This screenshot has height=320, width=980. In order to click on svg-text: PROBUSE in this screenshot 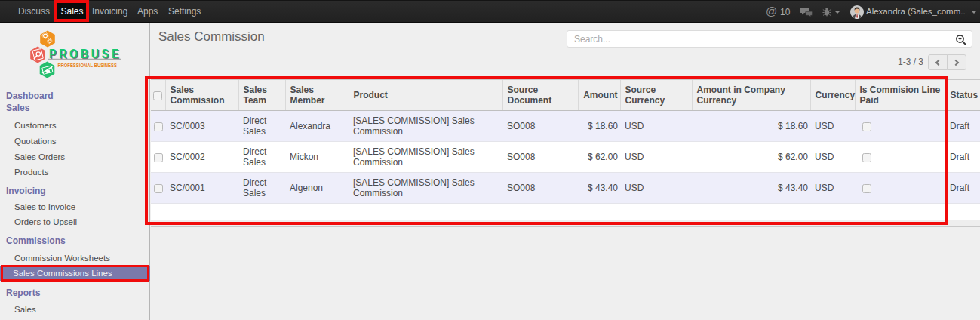, I will do `click(85, 54)`.